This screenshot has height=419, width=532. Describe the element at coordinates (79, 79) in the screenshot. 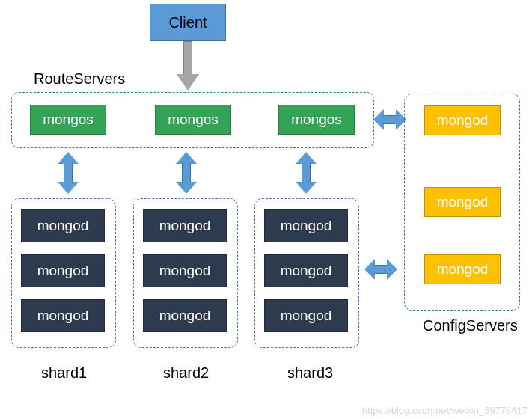

I see `route-servers-label: RouteServers` at that location.